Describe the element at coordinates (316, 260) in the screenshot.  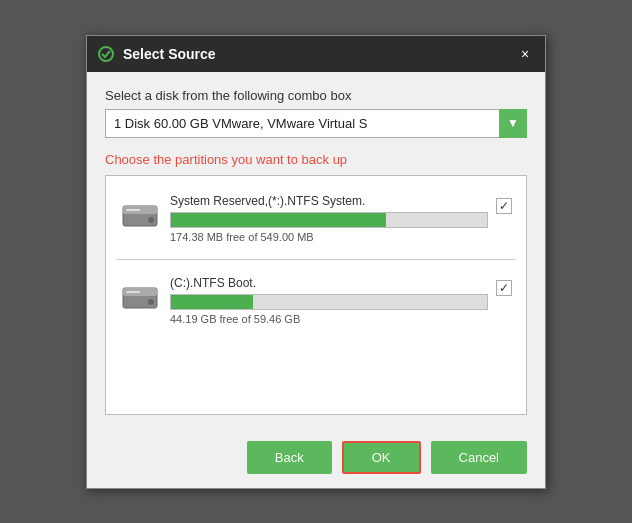
I see `partition-divider` at that location.